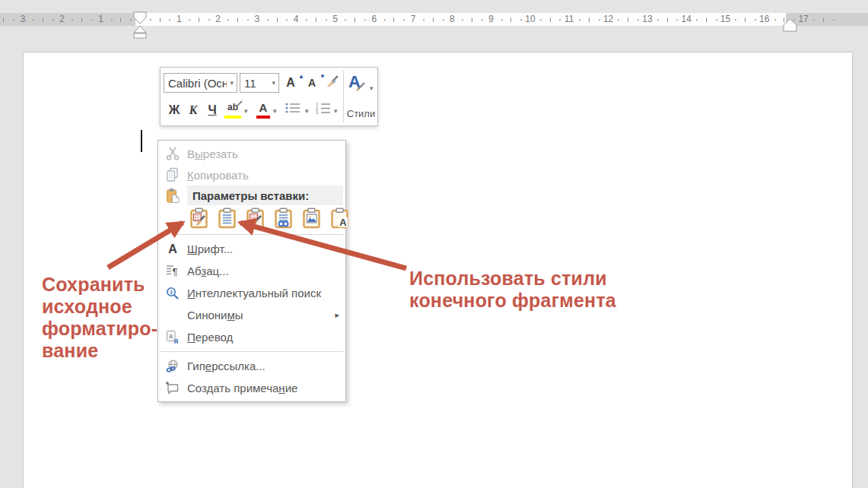 Image resolution: width=868 pixels, height=488 pixels. What do you see at coordinates (173, 366) in the screenshot?
I see `hyperlink-icon` at bounding box center [173, 366].